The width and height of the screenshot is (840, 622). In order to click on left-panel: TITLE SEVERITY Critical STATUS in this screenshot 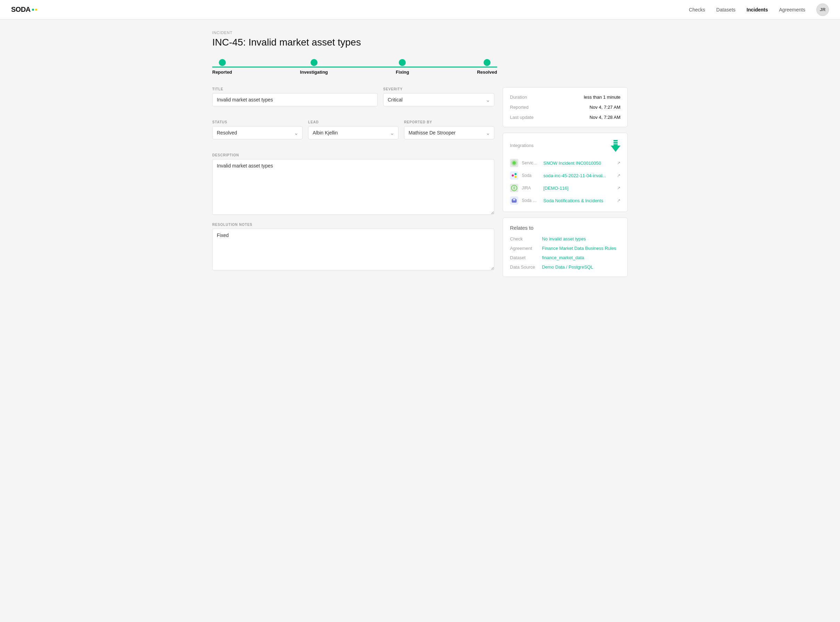, I will do `click(353, 183)`.